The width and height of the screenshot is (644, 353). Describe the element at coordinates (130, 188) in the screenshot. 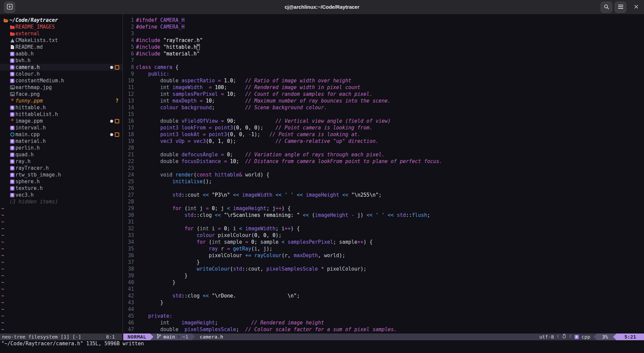

I see `code-line: 26` at that location.